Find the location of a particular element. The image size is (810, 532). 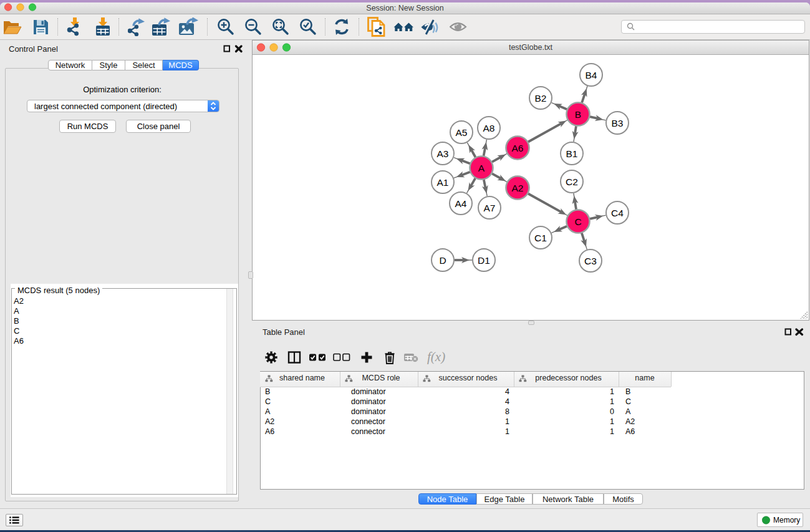

svg-text: D is located at coordinates (443, 261).